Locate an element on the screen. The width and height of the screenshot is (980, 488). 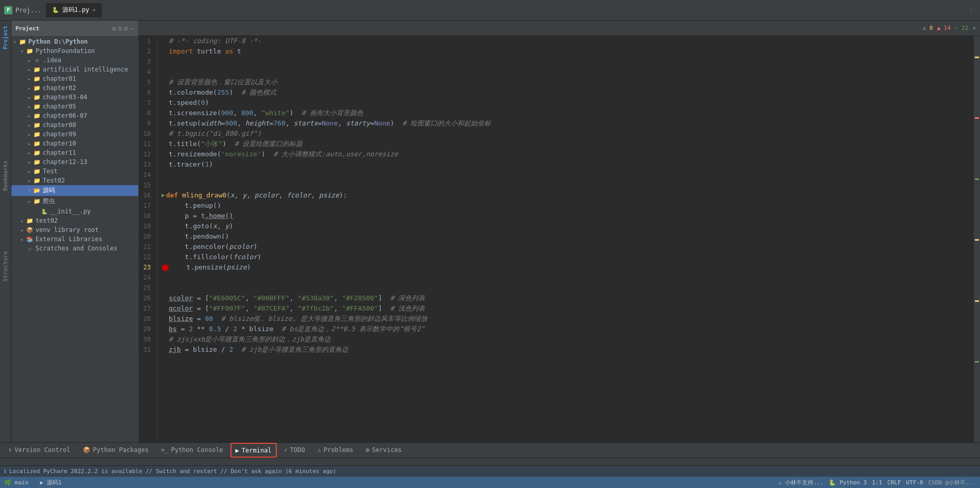
line-number-11: 11 is located at coordinates (148, 144).